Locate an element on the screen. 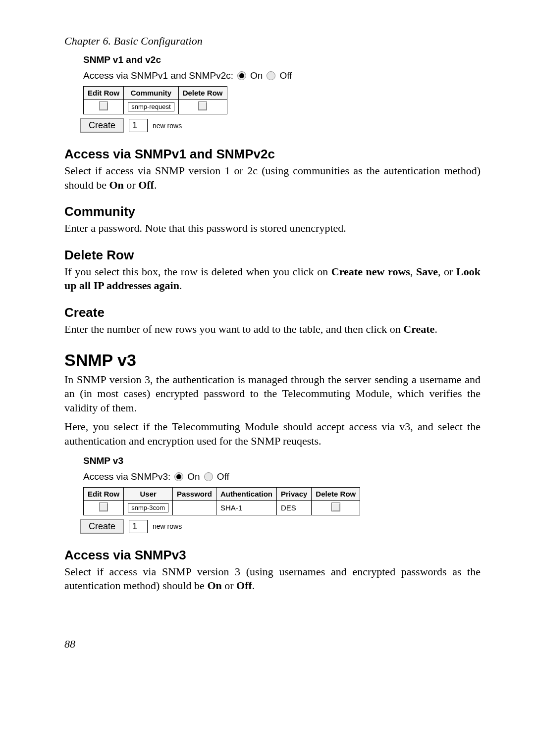  text-bold: Create is located at coordinates (419, 329).